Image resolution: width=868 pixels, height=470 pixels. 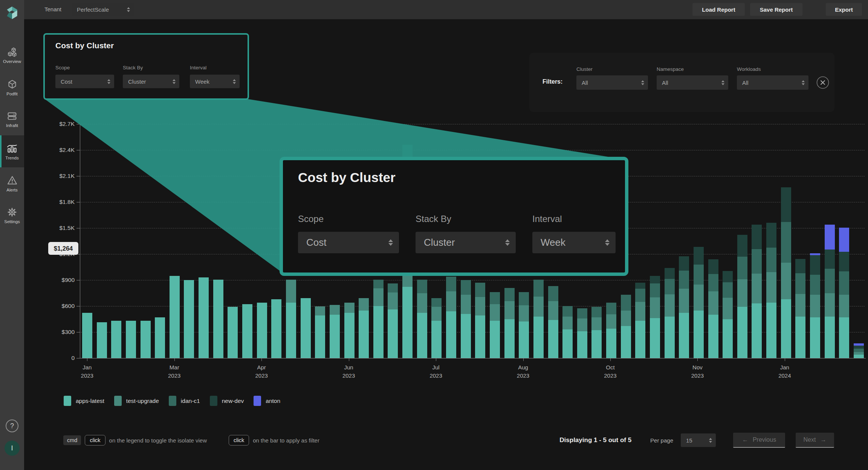 I want to click on legend-item-test-upgrade: test-upgrade, so click(x=136, y=401).